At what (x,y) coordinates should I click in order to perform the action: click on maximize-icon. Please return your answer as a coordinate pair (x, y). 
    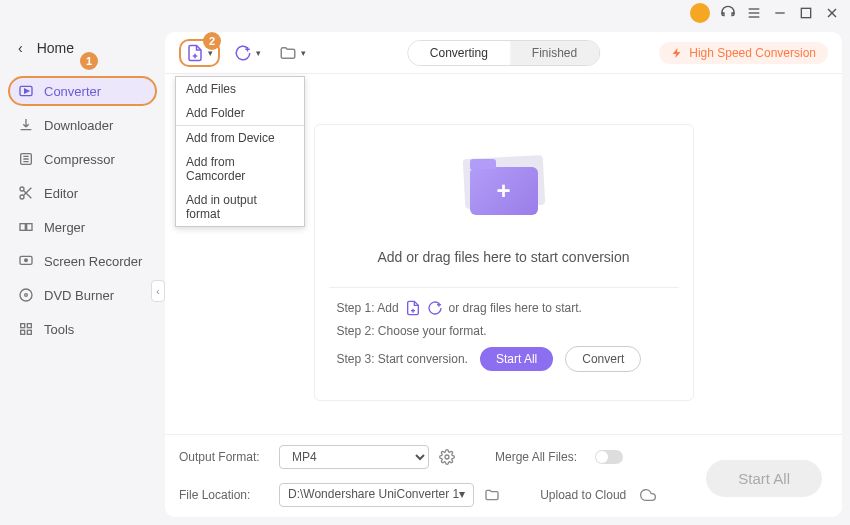
    Looking at the image, I should click on (806, 13).